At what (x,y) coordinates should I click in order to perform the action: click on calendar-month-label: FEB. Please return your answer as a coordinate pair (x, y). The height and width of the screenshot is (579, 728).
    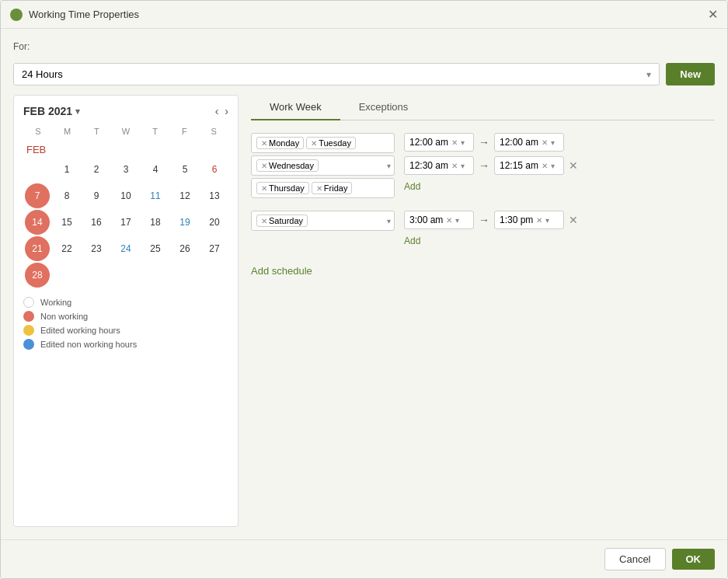
    Looking at the image, I should click on (126, 149).